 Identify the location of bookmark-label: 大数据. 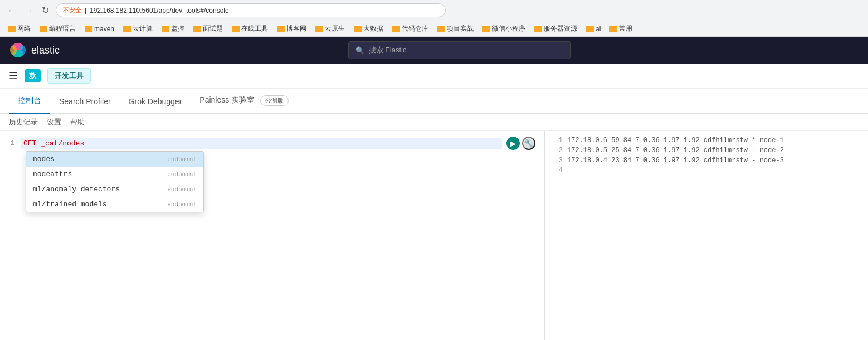
(373, 29).